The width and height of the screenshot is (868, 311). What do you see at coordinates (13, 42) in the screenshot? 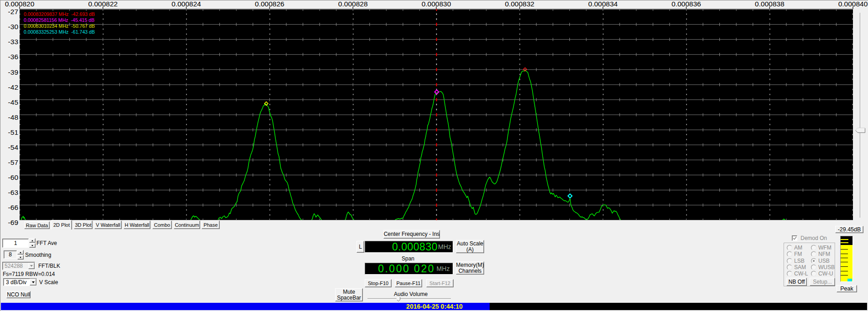
I see `svg-text: -33` at bounding box center [13, 42].